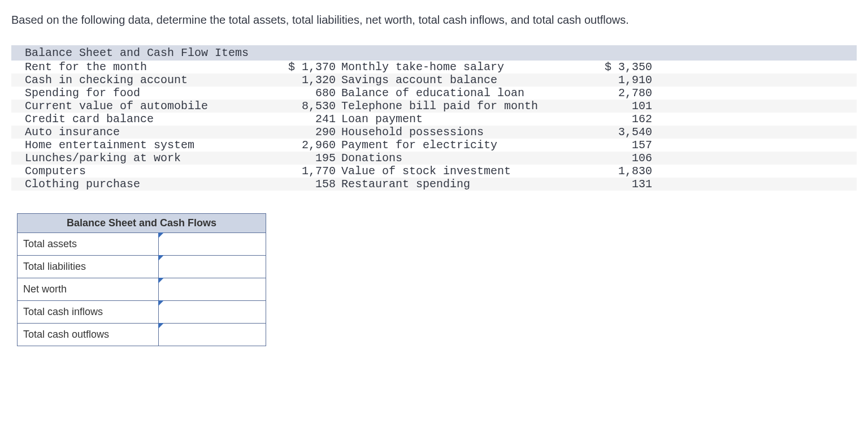 The height and width of the screenshot is (448, 868). Describe the element at coordinates (457, 132) in the screenshot. I see `item-label-right: Household possessions` at that location.